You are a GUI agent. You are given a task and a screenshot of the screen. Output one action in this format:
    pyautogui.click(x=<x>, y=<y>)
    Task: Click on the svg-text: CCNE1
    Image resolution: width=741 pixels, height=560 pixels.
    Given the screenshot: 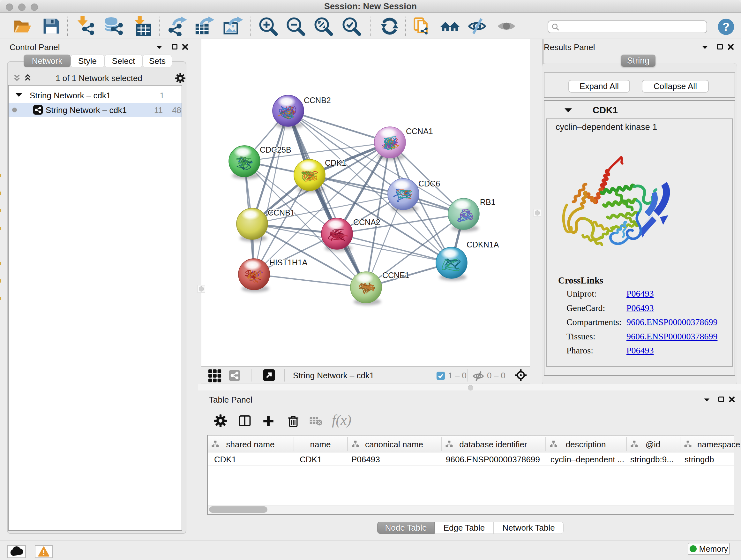 What is the action you would take?
    pyautogui.click(x=396, y=275)
    